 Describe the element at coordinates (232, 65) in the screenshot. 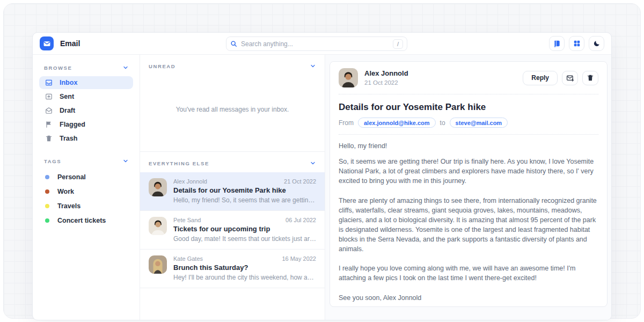

I see `unread-section-header: UNREAD` at that location.